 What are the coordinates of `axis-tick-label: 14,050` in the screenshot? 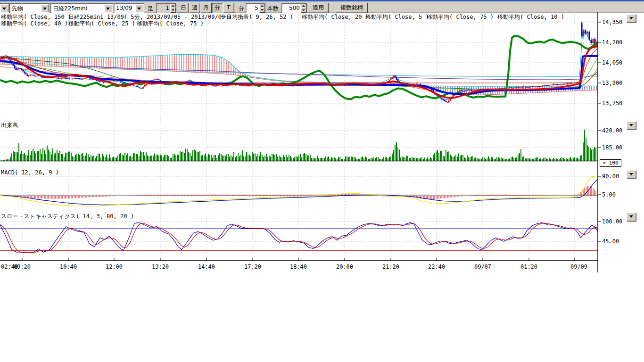 It's located at (612, 63).